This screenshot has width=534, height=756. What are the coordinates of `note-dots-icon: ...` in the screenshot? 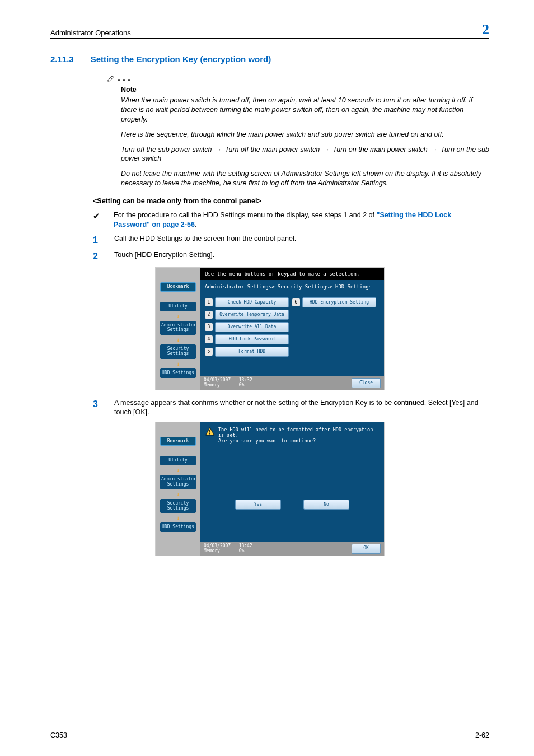 It's located at (125, 77).